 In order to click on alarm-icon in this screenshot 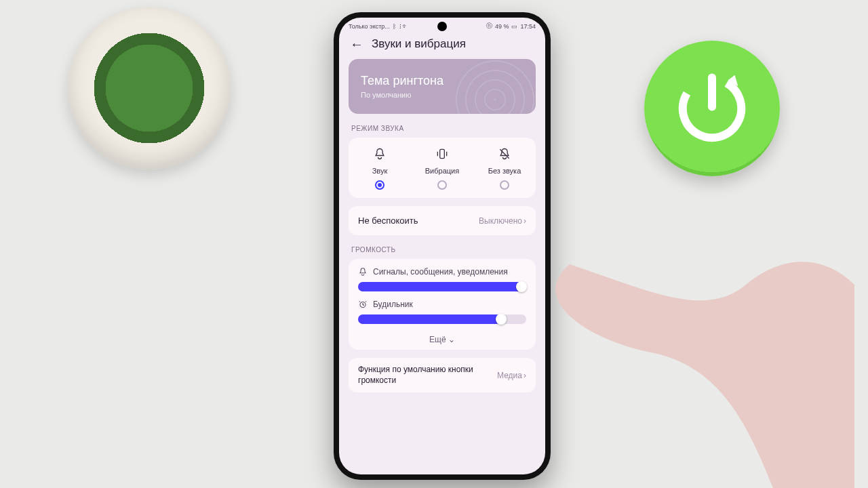, I will do `click(363, 304)`.